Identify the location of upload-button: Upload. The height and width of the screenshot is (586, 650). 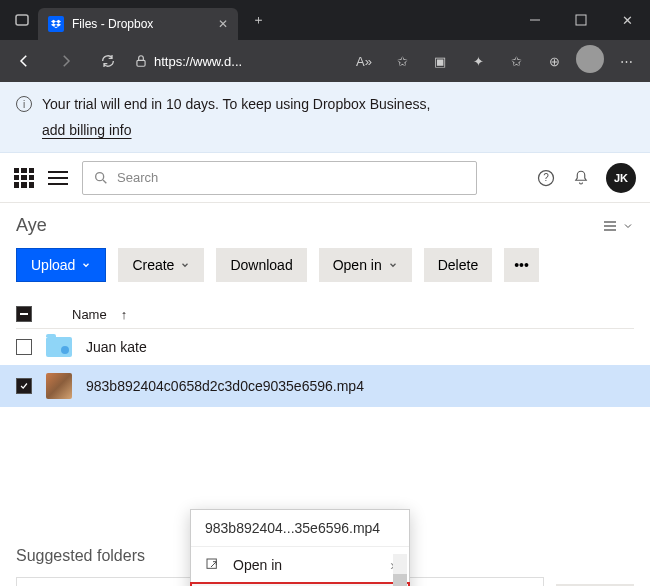
(61, 265).